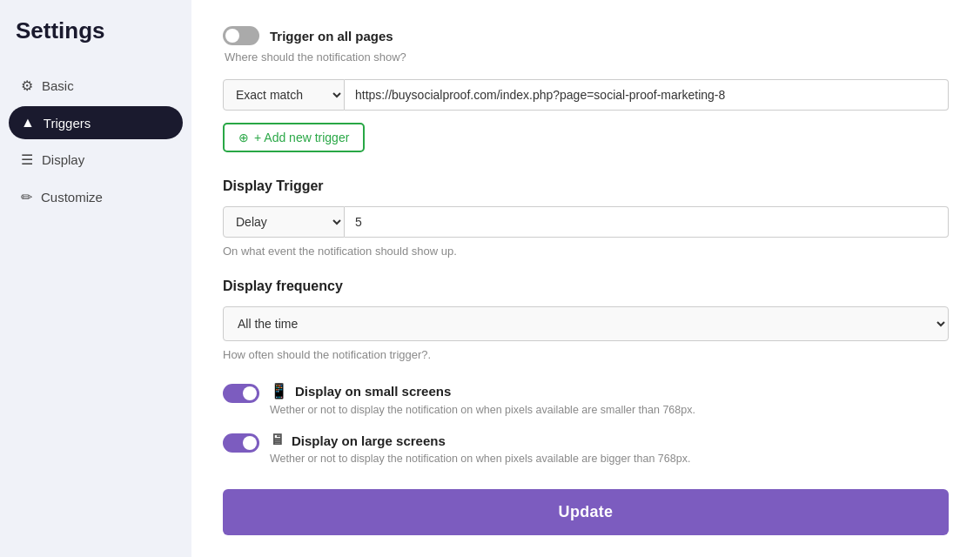  I want to click on customize-icon: ✏, so click(26, 197).